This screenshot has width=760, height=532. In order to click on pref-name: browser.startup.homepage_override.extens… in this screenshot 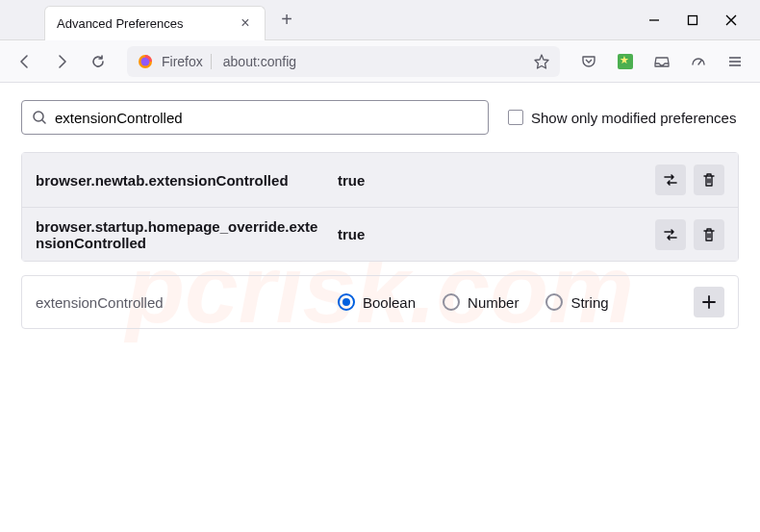, I will do `click(180, 235)`.